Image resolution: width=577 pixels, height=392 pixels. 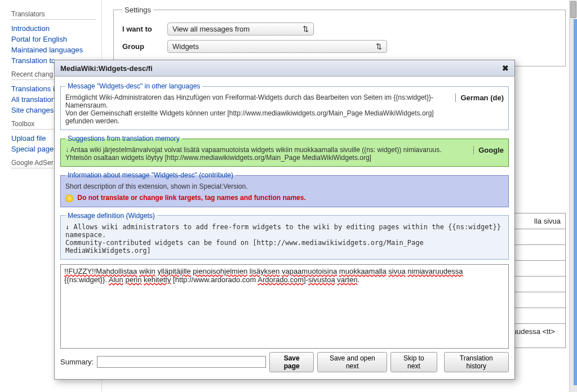 What do you see at coordinates (145, 46) in the screenshot?
I see `group-label: Group` at bounding box center [145, 46].